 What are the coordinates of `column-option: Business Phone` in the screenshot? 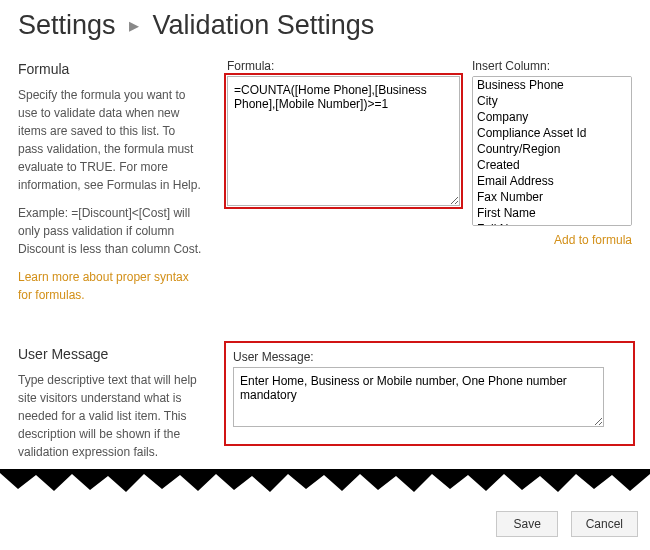 It's located at (552, 85).